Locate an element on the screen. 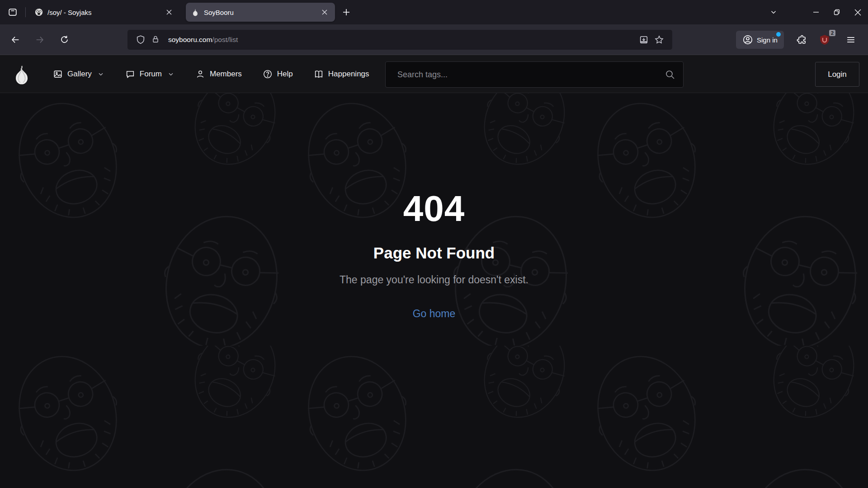  onion-favicon-icon is located at coordinates (195, 12).